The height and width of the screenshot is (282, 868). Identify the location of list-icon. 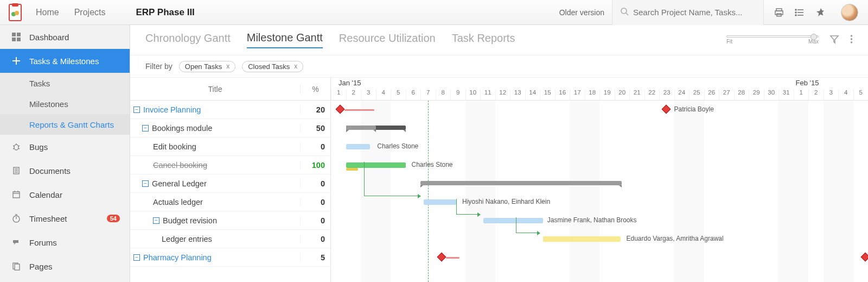
(800, 12).